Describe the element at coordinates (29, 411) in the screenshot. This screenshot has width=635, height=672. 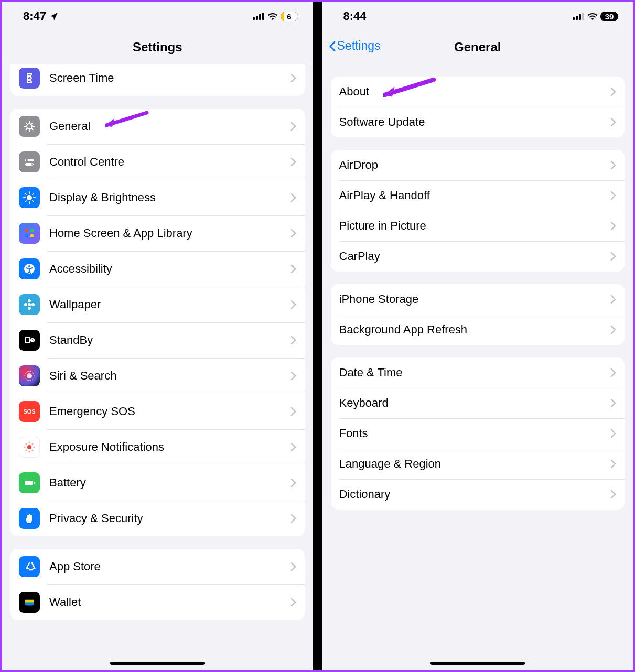
I see `sos-icon` at that location.